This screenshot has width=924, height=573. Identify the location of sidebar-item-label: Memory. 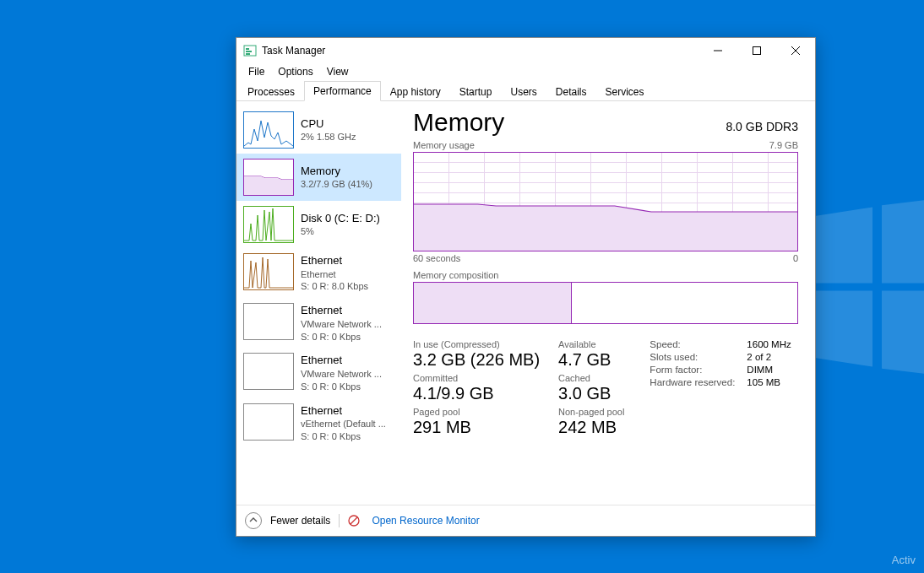
(336, 171).